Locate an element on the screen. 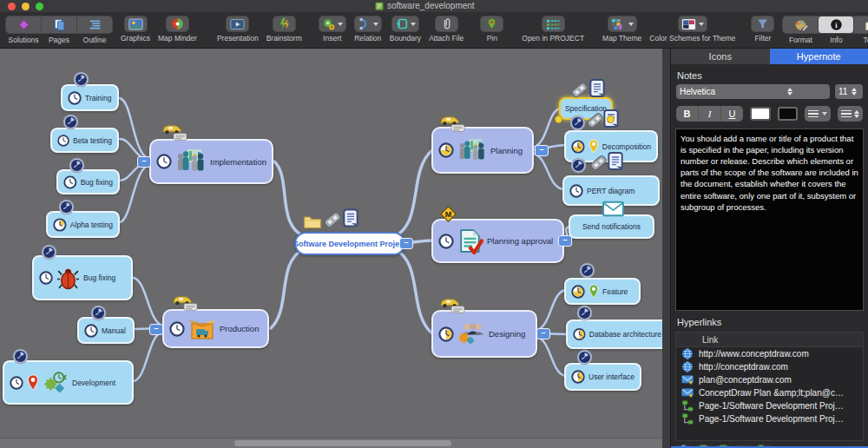 The image size is (868, 448). hyperlinks-table: Link http://www.conceptdraw.com http://c… is located at coordinates (769, 386).